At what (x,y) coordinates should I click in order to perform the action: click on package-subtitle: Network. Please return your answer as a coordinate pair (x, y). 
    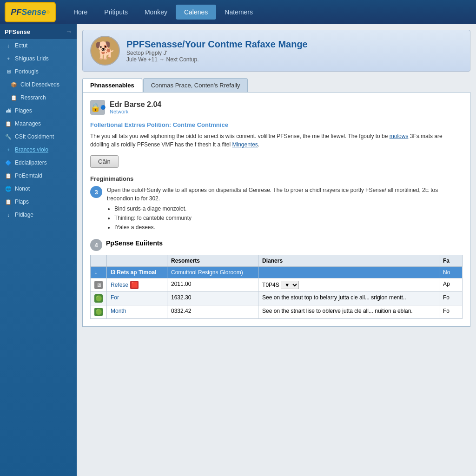
    Looking at the image, I should click on (136, 112).